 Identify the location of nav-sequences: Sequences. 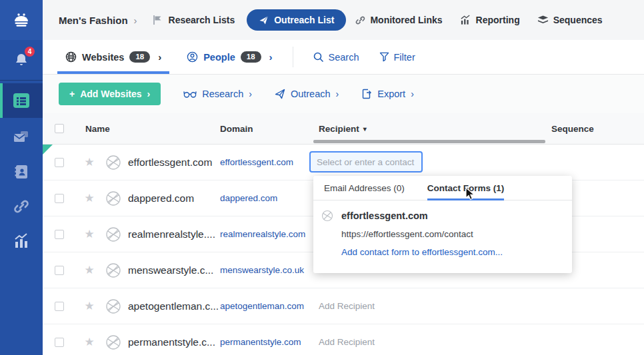
(570, 20).